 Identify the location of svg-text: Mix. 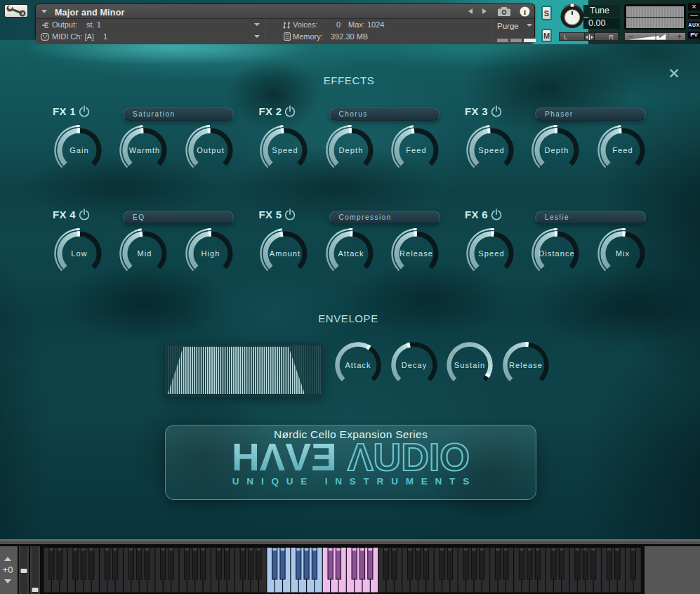
(622, 253).